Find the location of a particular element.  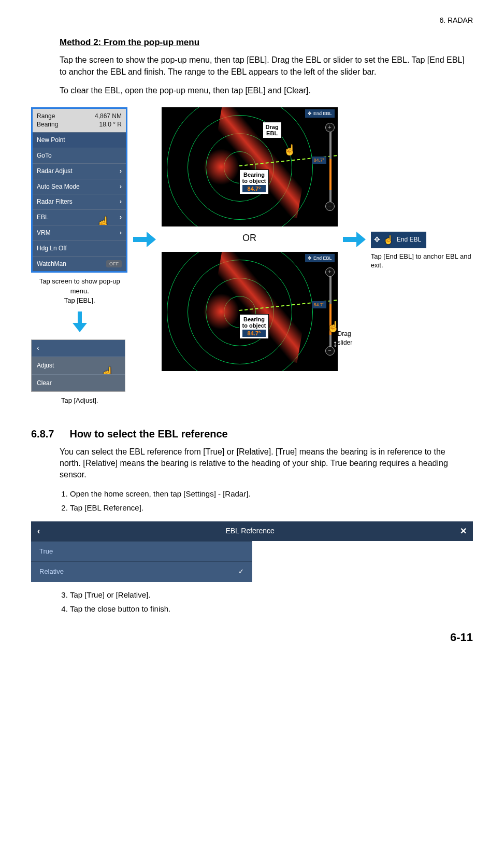

popup-menu: Range Bearing 4,867 NM 18.0 ° R New Poin… is located at coordinates (79, 190).